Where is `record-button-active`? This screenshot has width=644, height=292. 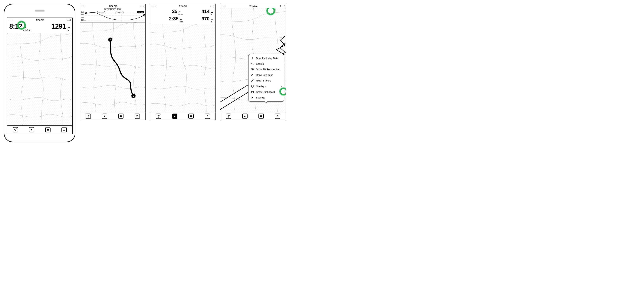
record-button-active is located at coordinates (175, 116).